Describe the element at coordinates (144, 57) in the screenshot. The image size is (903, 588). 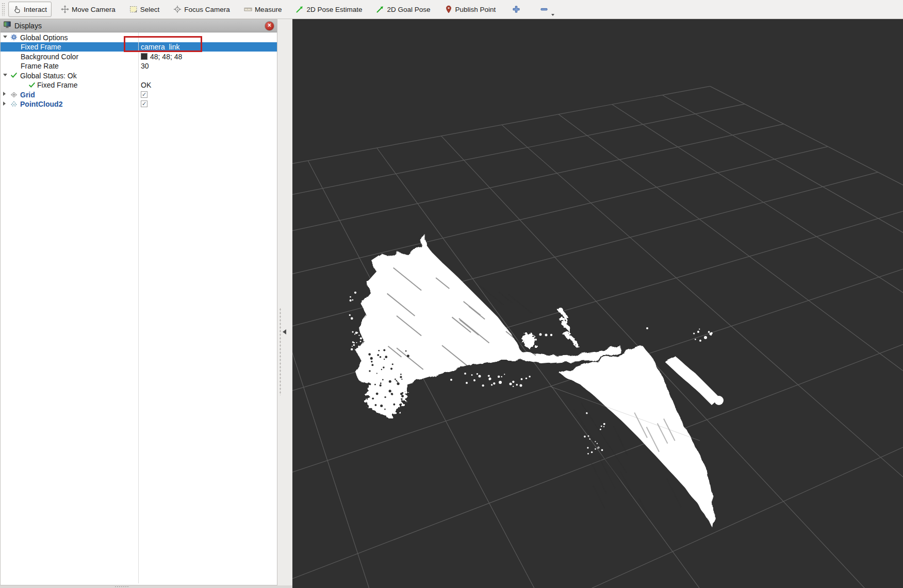
I see `color-swatch` at that location.